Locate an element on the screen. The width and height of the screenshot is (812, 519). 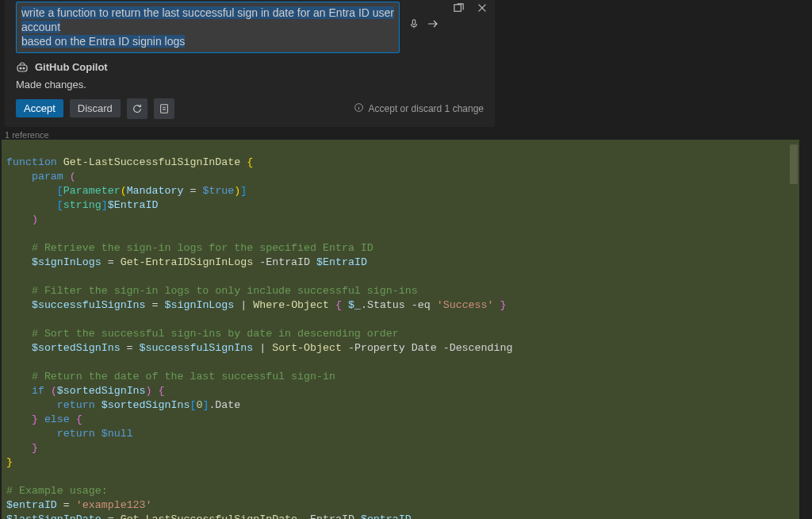
str-example: 'example123' is located at coordinates (114, 505).